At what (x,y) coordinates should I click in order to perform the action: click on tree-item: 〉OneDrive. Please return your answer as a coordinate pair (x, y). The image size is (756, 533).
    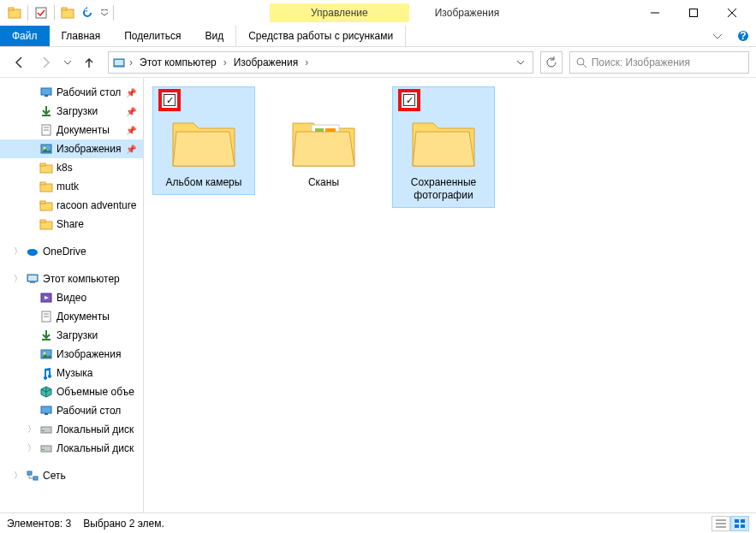
    Looking at the image, I should click on (72, 252).